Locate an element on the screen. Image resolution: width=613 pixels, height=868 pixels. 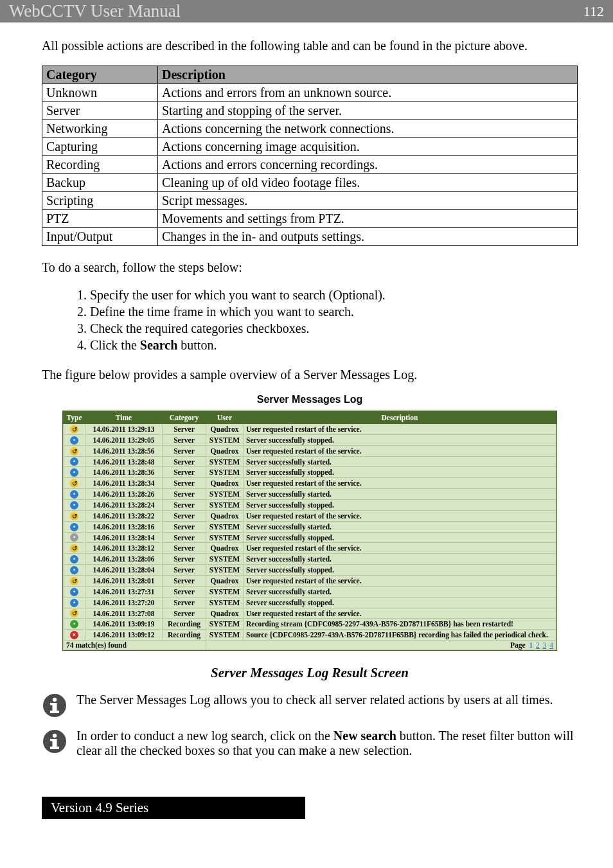
page-link: 3 is located at coordinates (545, 645).